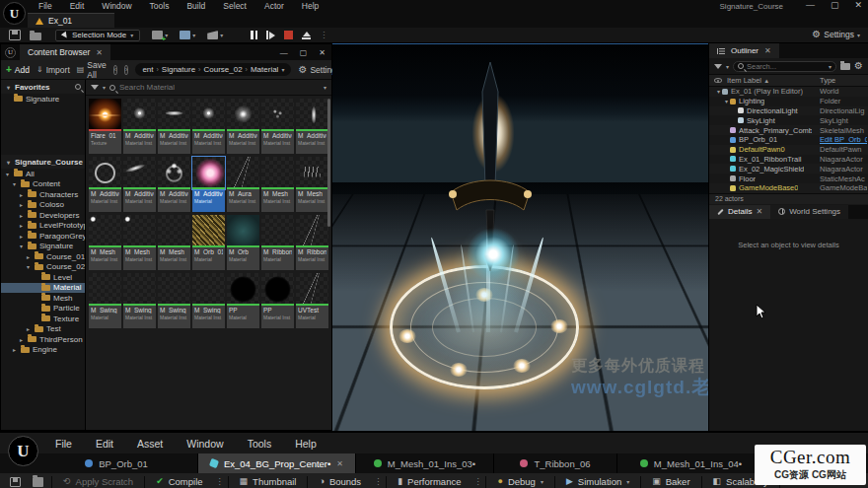  What do you see at coordinates (105, 126) in the screenshot?
I see `asset-tile-flare_01: Flare_01Texture` at bounding box center [105, 126].